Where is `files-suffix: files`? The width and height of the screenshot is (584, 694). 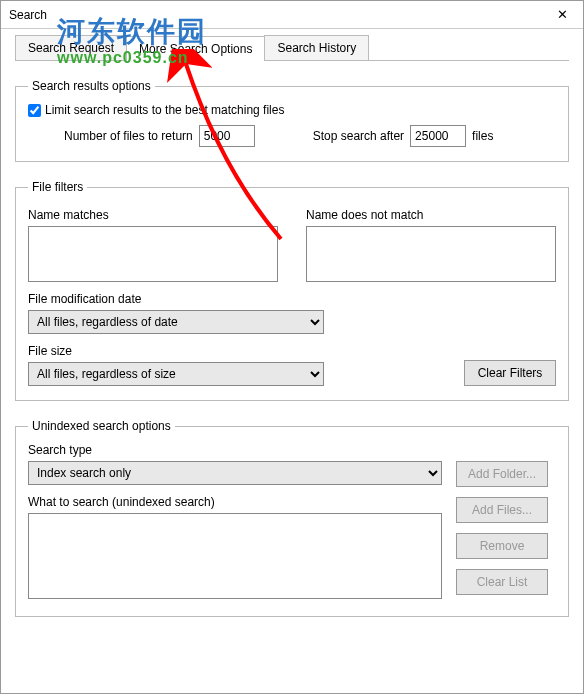
files-suffix: files is located at coordinates (482, 136).